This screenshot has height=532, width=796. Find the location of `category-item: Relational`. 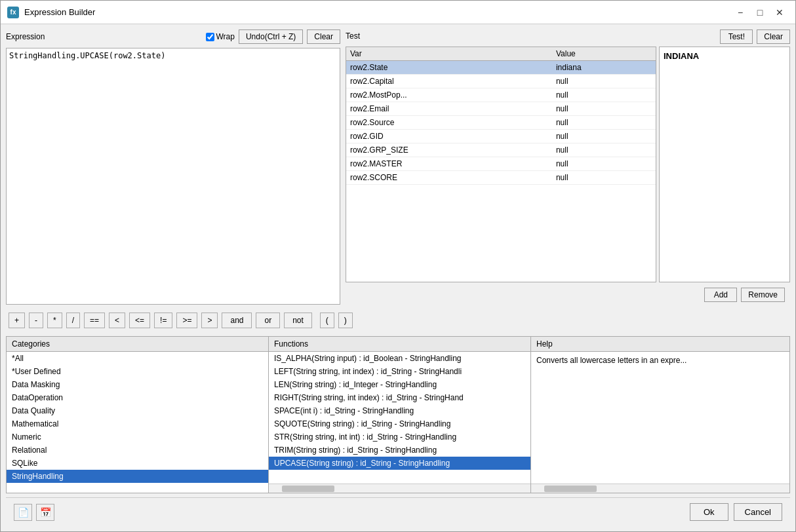

category-item: Relational is located at coordinates (138, 450).